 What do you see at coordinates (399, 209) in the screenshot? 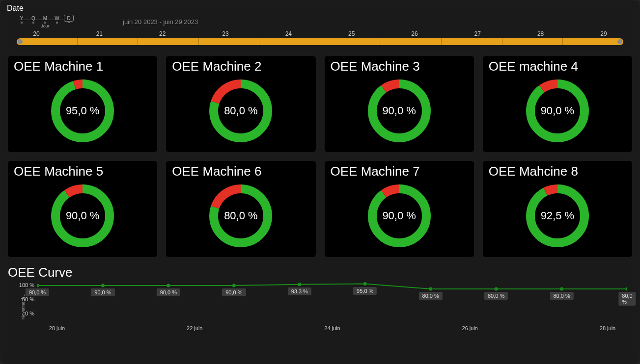
I see `gauge-card-7: OEE Machine 790,0 %` at bounding box center [399, 209].